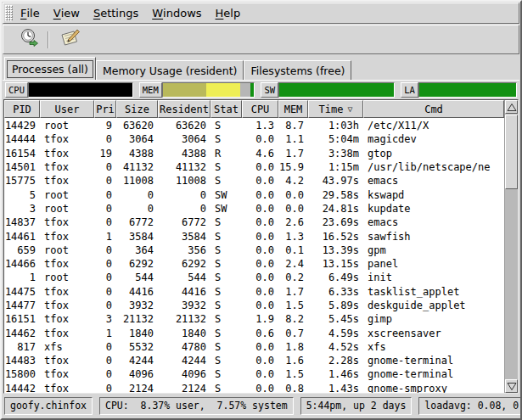  I want to click on note-edit-icon, so click(70, 40).